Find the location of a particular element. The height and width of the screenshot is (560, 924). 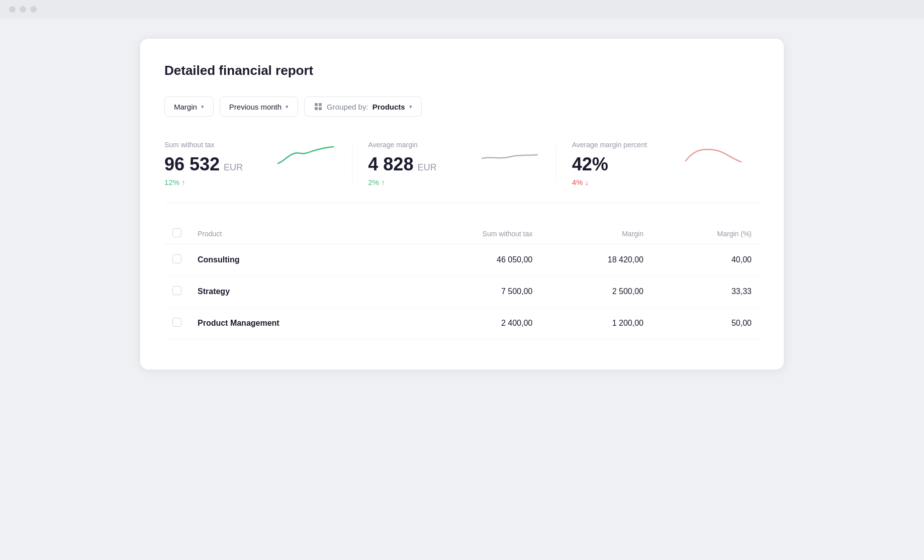

checkbox-product-mgmt is located at coordinates (177, 322).